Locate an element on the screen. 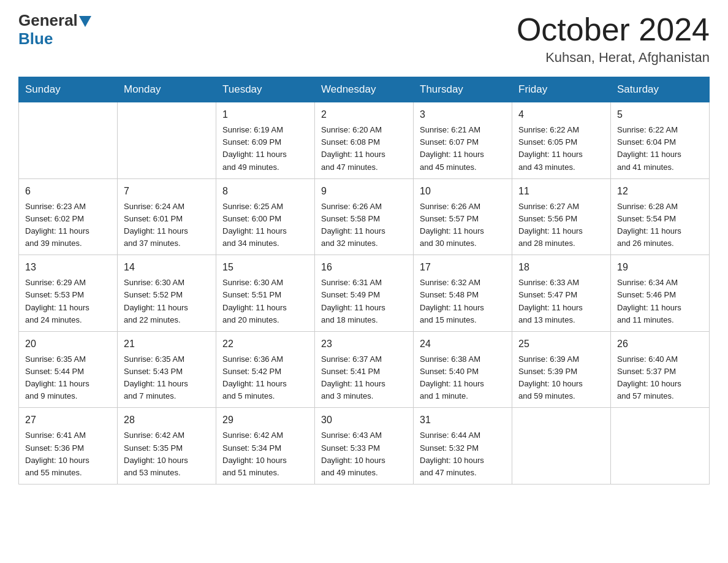 Image resolution: width=728 pixels, height=563 pixels. day-number: 21 is located at coordinates (167, 344).